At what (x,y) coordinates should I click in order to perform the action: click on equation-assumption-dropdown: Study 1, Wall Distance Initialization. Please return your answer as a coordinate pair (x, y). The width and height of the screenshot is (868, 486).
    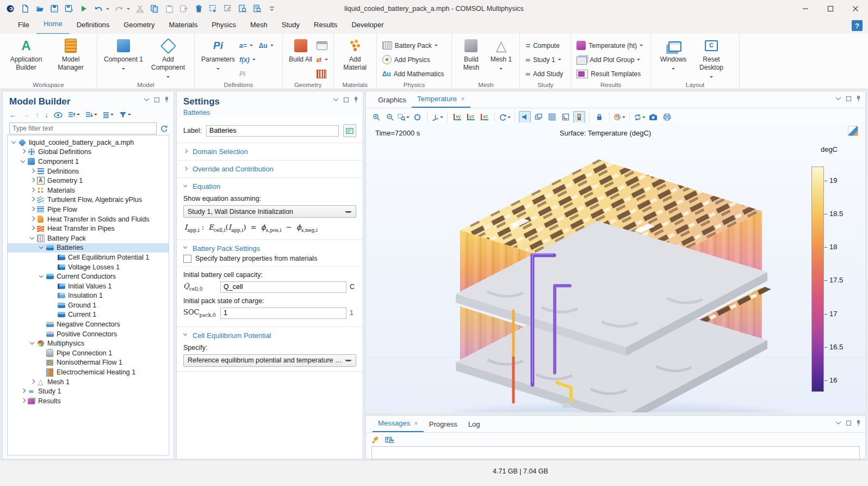
    Looking at the image, I should click on (270, 211).